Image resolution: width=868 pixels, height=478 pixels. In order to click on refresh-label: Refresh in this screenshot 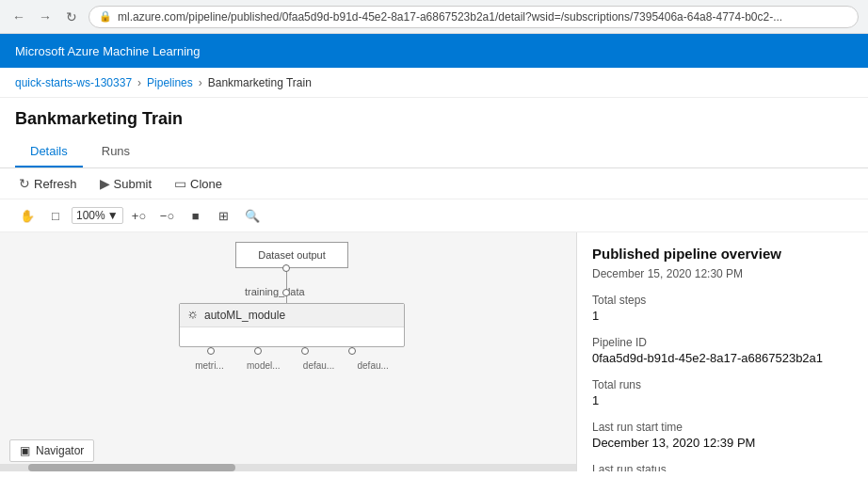, I will do `click(56, 184)`.